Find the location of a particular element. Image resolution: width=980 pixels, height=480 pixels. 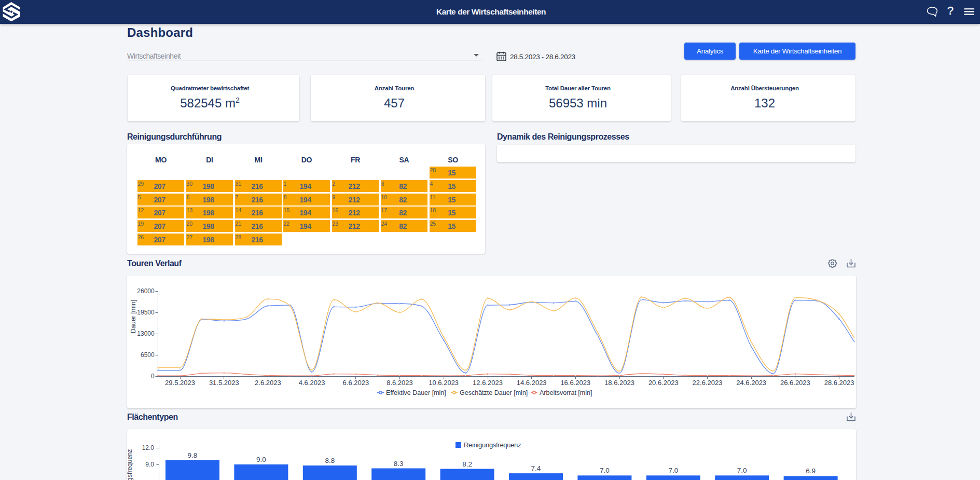

svg-text: 8.8 is located at coordinates (330, 461).